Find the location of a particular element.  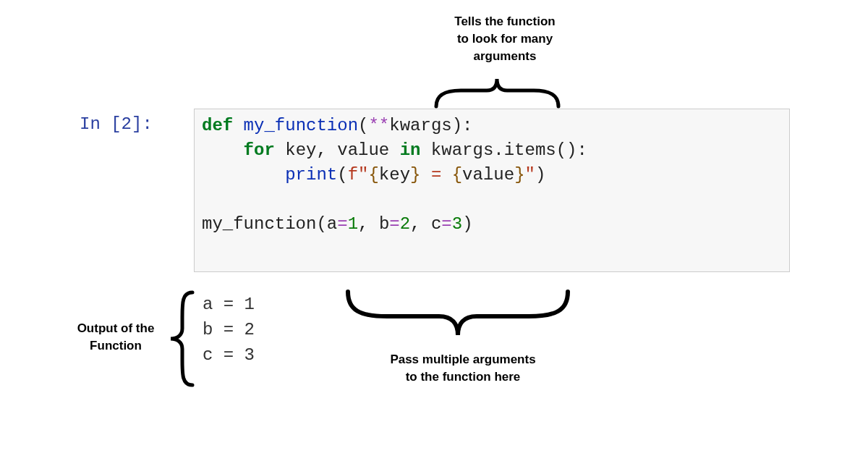

fstring-prefix: f" is located at coordinates (359, 175).